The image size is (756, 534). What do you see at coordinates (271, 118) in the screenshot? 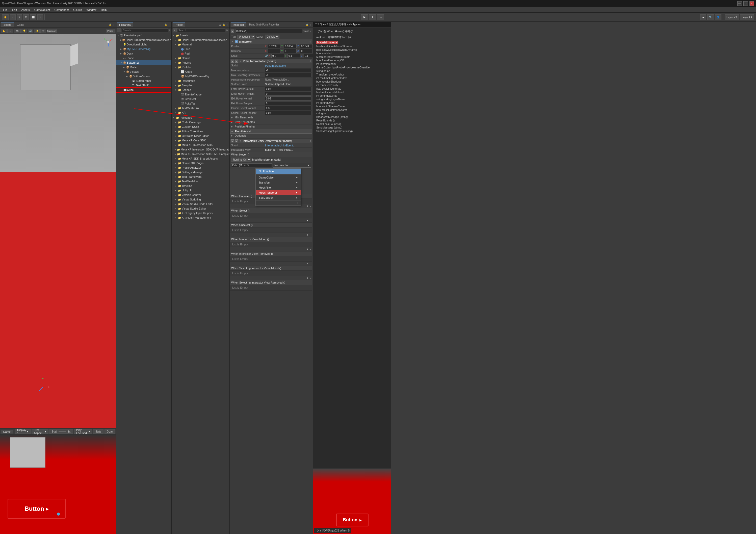
I see `min-thresholds-row: ▶ Min Thresholds` at bounding box center [271, 118].